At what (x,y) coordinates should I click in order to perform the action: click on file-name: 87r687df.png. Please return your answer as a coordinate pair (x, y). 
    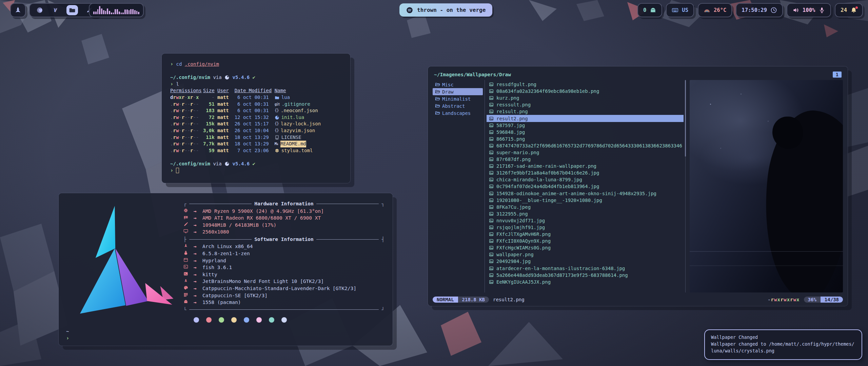
    Looking at the image, I should click on (513, 159).